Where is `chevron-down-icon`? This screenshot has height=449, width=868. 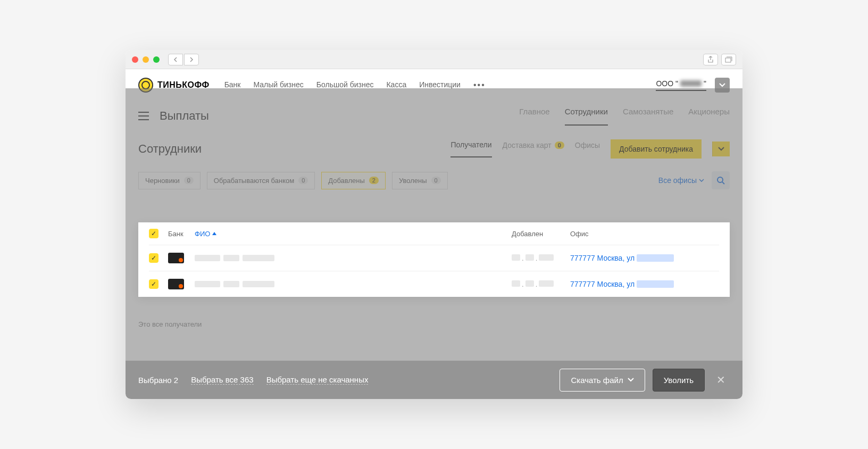
chevron-down-icon is located at coordinates (631, 380).